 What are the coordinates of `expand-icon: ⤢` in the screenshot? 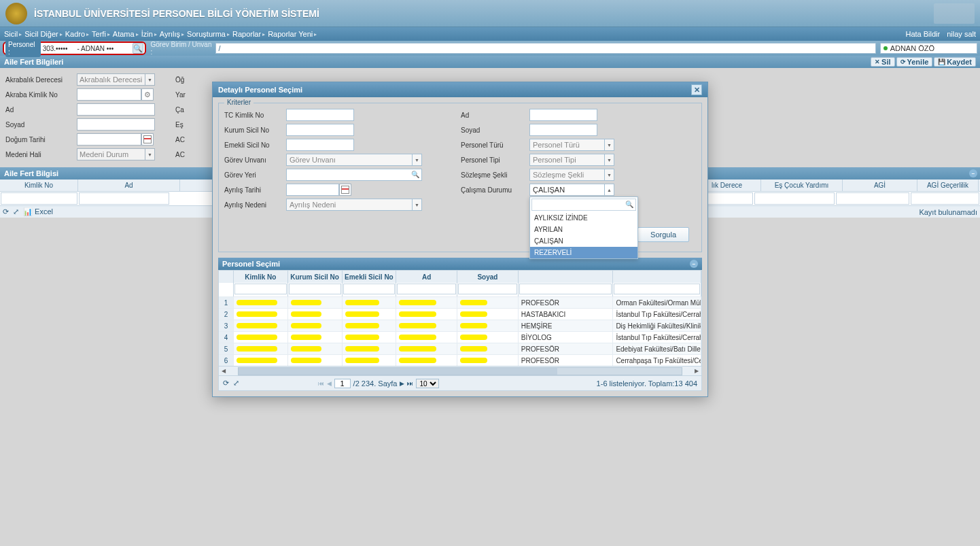 It's located at (16, 212).